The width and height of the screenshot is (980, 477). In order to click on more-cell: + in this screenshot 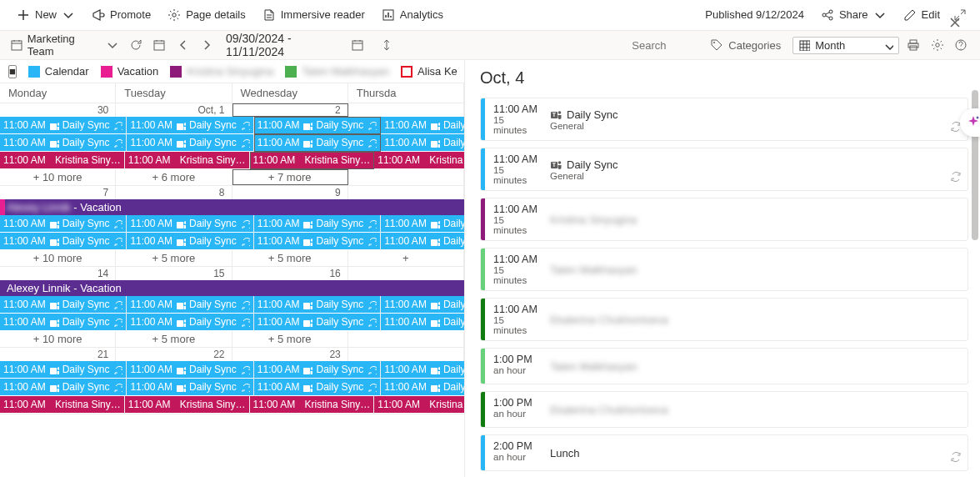, I will do `click(407, 259)`.